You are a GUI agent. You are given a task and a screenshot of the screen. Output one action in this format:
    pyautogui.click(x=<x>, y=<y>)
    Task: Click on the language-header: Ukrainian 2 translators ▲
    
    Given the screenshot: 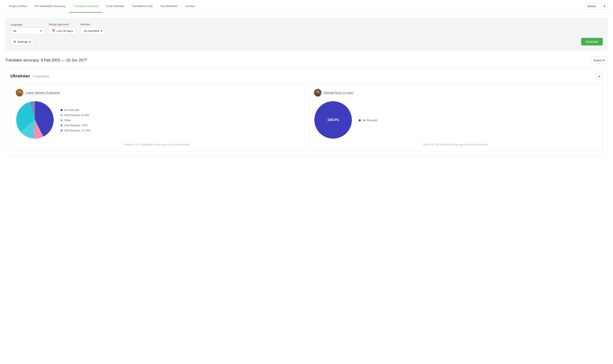 What is the action you would take?
    pyautogui.click(x=306, y=76)
    